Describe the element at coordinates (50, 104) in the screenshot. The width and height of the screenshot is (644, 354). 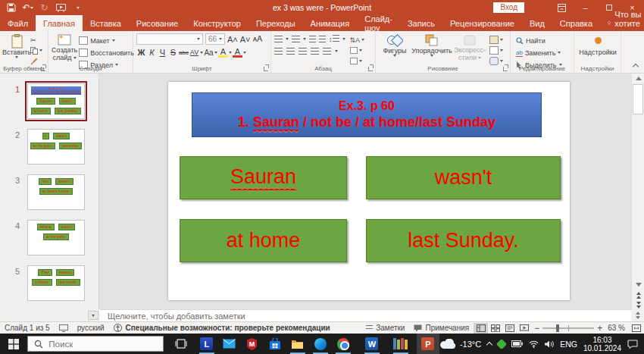
I see `slide-thumbnail-1: 1Ex.3. p 601. Sauran / not be / at home/…` at that location.